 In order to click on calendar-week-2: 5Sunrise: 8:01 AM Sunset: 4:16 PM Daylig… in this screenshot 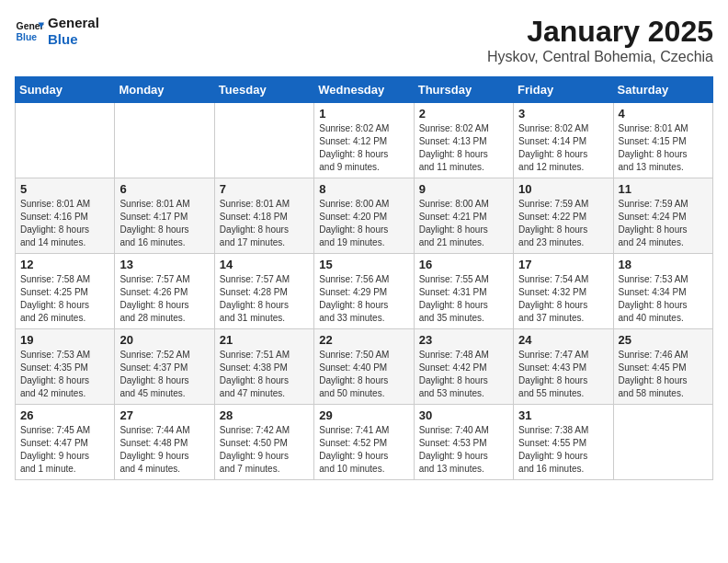, I will do `click(364, 216)`.